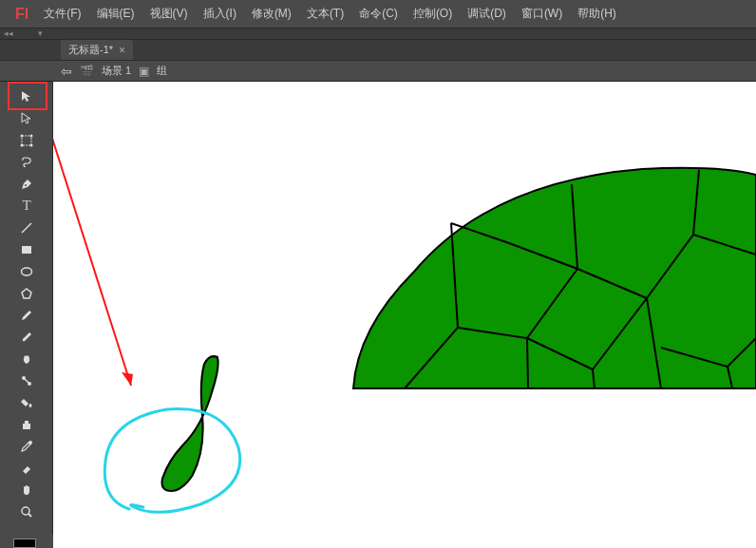 This screenshot has height=548, width=756. I want to click on polystar-tool, so click(27, 293).